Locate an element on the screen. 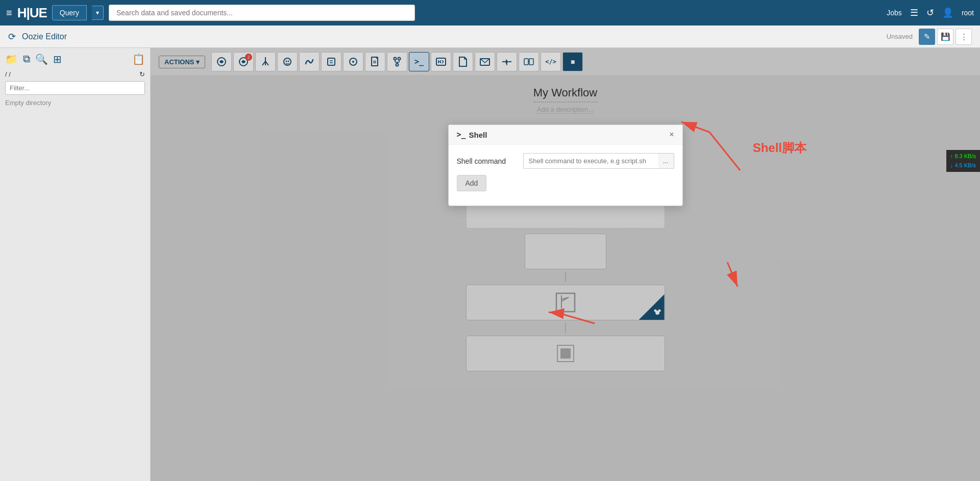 The height and width of the screenshot is (481, 980). add-row: Add is located at coordinates (566, 183).